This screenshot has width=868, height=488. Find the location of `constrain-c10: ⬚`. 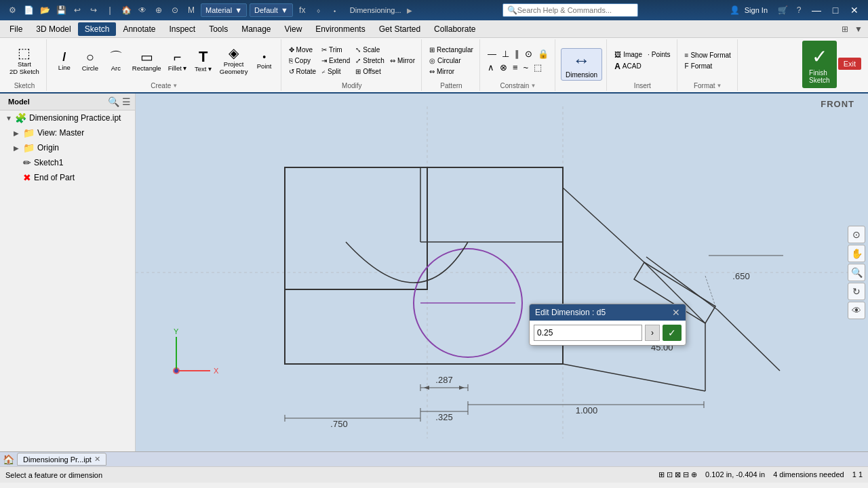

constrain-c10: ⬚ is located at coordinates (538, 68).